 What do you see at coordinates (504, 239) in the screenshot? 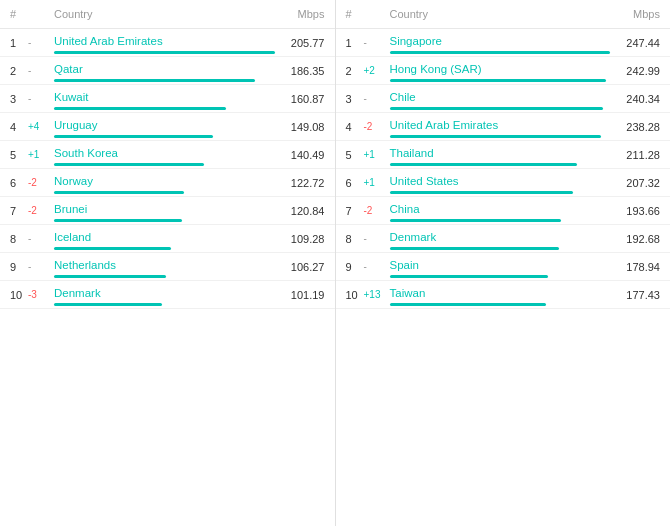
I see `table-row: 8 - Denmark 192.68` at bounding box center [504, 239].